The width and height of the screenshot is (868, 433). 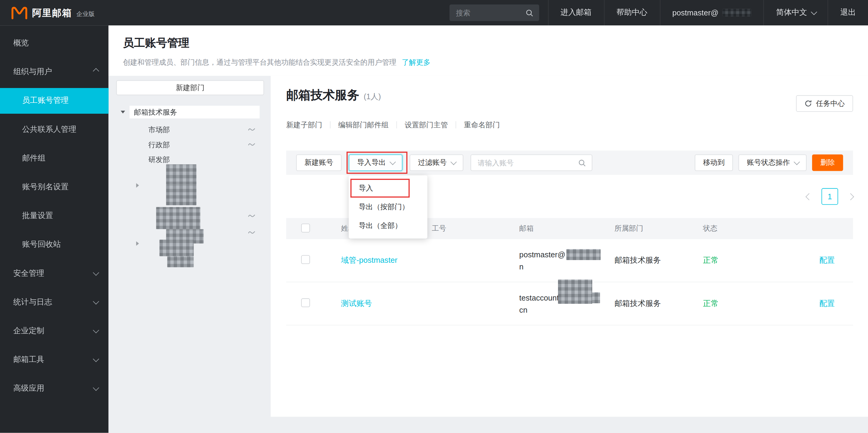 I want to click on account-menu: postmaster@, so click(x=712, y=13).